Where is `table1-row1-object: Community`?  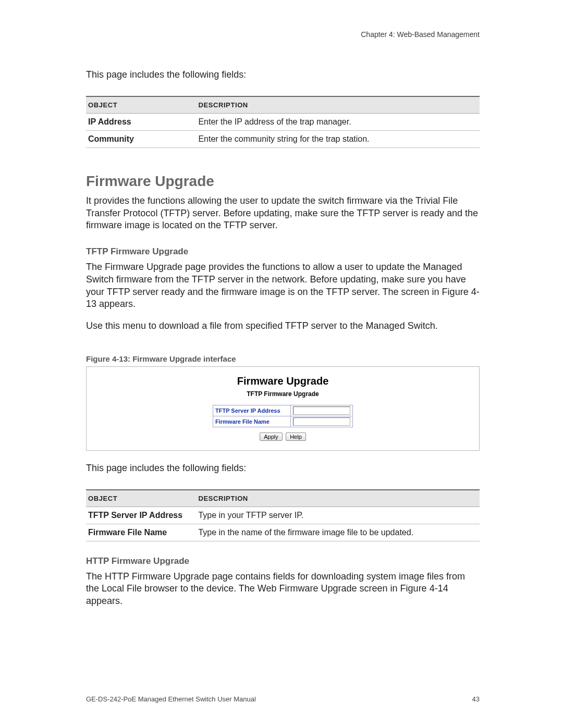
table1-row1-object: Community is located at coordinates (141, 139).